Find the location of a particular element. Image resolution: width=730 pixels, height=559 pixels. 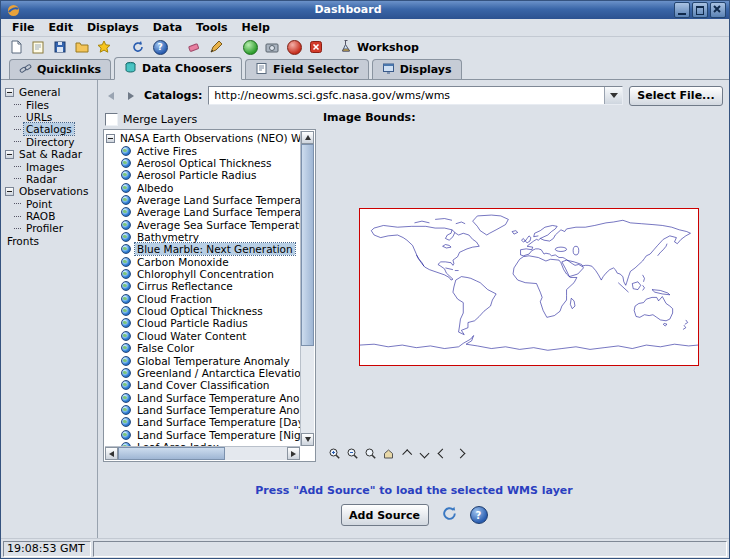

tab-quicklinks: Quicklinks is located at coordinates (60, 69).